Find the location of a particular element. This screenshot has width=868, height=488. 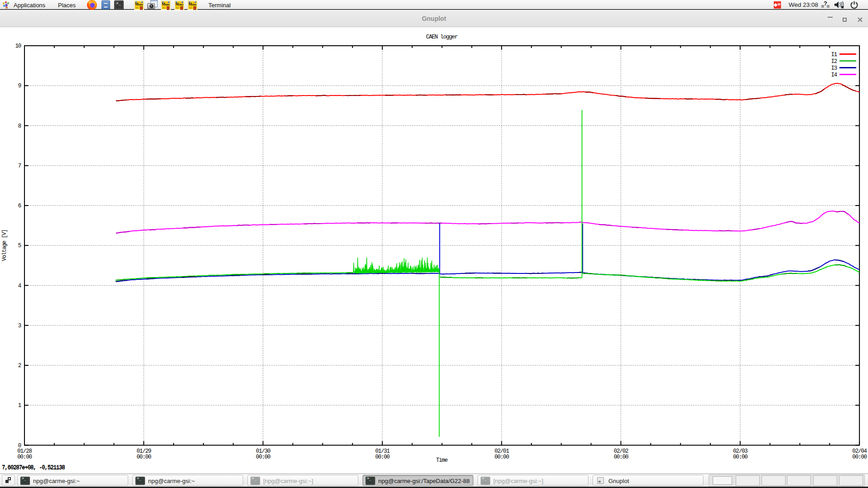

svg-text: 8 is located at coordinates (20, 126).